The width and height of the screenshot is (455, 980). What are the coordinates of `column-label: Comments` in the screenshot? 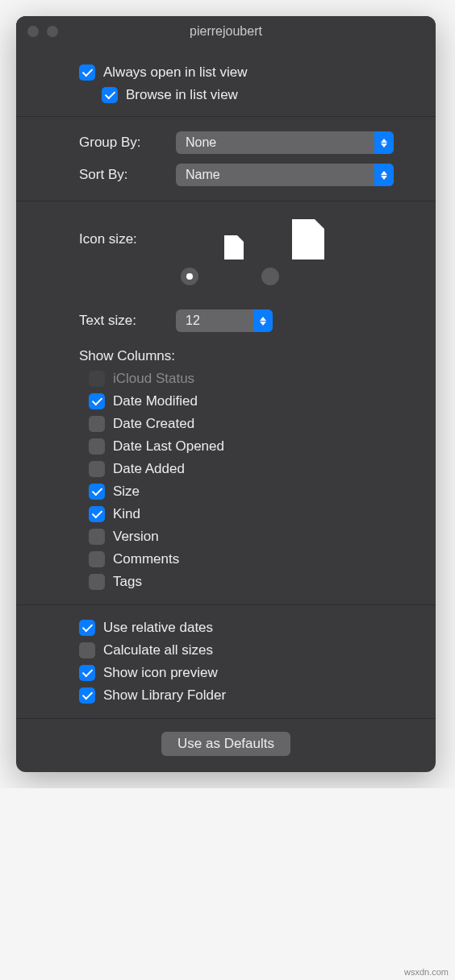 It's located at (146, 559).